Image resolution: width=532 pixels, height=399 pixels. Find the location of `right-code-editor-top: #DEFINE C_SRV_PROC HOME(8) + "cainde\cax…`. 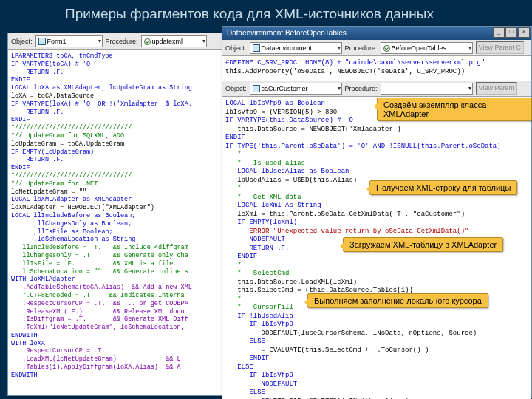

right-code-editor-top: #DEFINE C_SRV_PROC HOME(8) + "cainde\cax… is located at coordinates (377, 68).